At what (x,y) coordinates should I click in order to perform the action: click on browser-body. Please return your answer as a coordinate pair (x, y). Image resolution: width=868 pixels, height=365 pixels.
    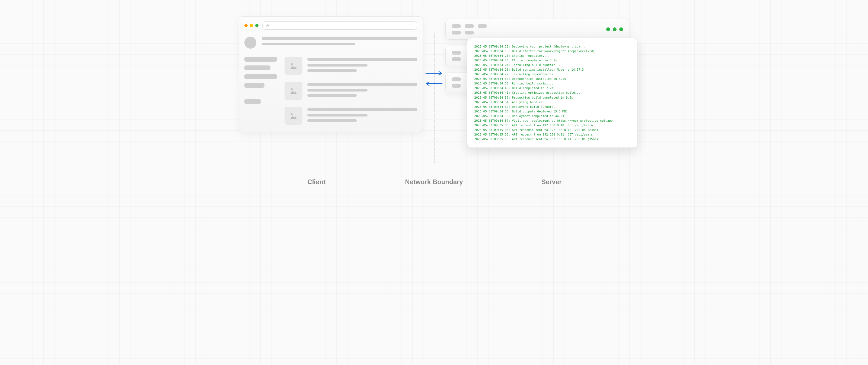
    Looking at the image, I should click on (331, 81).